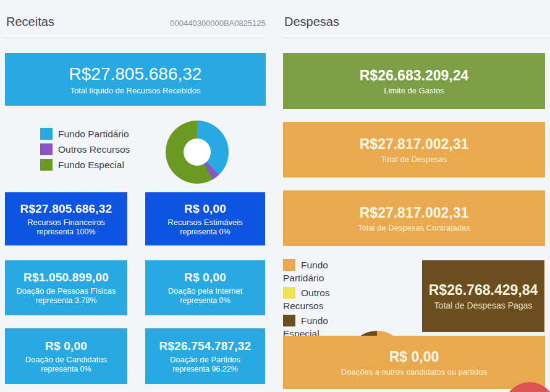 Image resolution: width=550 pixels, height=392 pixels. Describe the element at coordinates (91, 164) in the screenshot. I see `legend-label: Fundo Especial` at that location.